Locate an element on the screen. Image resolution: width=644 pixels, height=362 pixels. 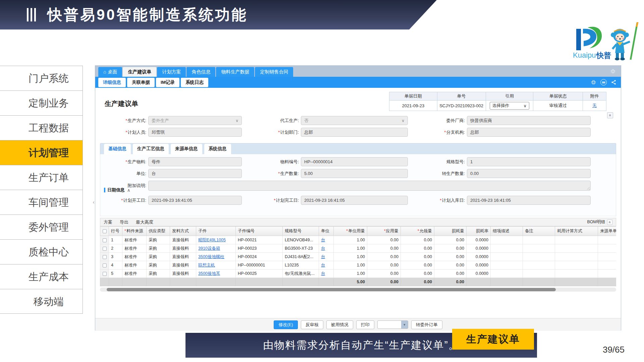
usage-button: 被用情况 is located at coordinates (340, 325).